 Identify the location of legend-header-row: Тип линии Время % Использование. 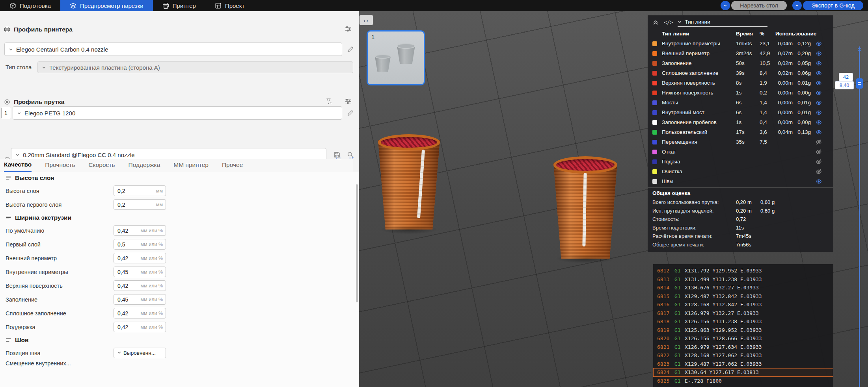
(740, 34).